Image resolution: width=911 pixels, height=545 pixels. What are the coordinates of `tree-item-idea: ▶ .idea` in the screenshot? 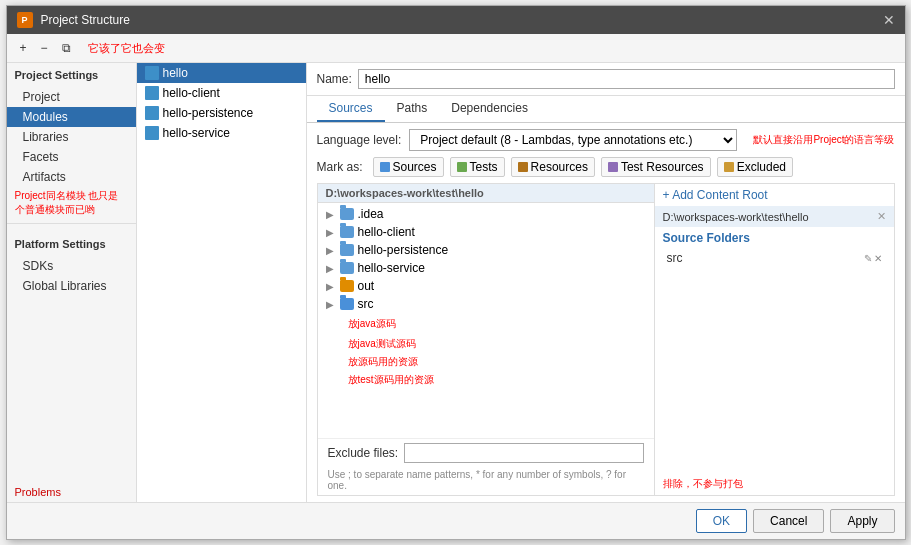 It's located at (486, 214).